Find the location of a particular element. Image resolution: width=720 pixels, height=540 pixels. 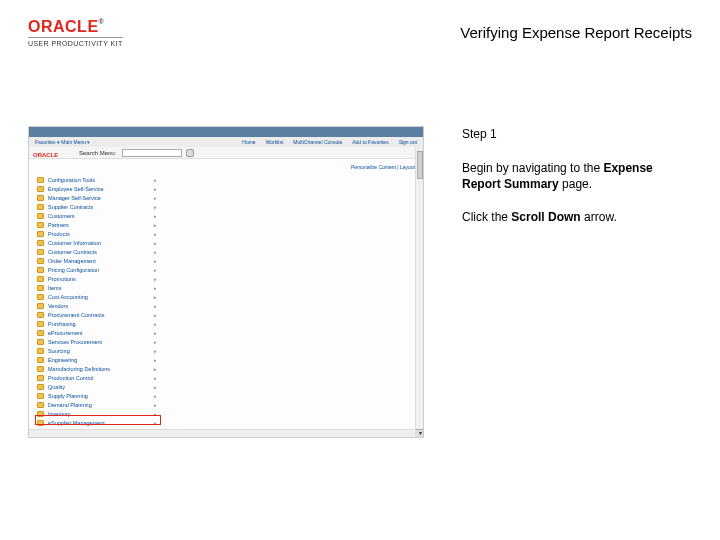

nav-mcc: MultiChannel Console is located at coordinates (318, 142).